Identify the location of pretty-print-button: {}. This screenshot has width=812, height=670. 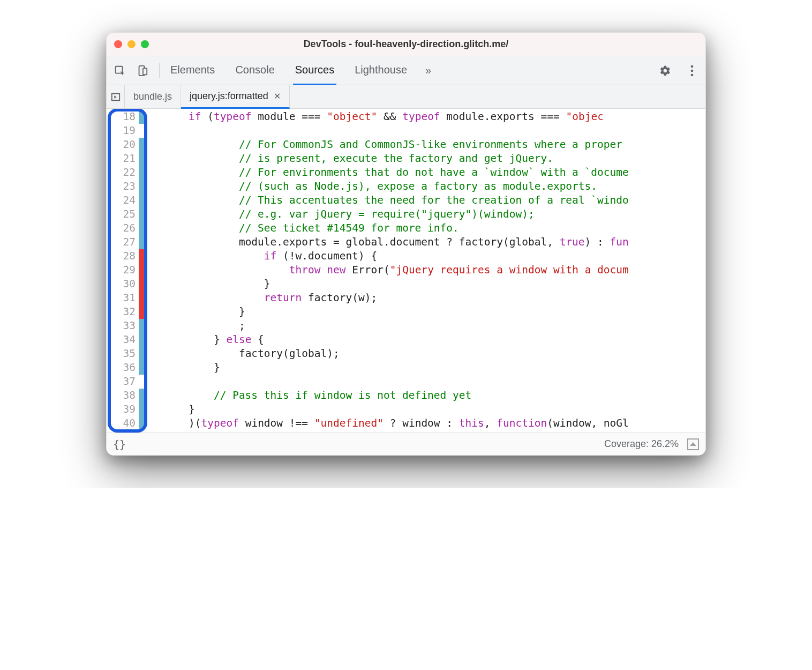
(119, 444).